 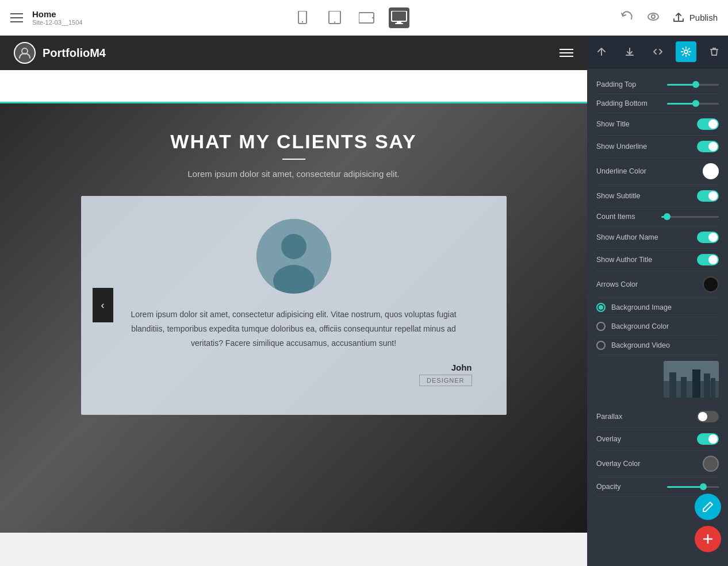 What do you see at coordinates (610, 417) in the screenshot?
I see `parallax-label: Parallax` at bounding box center [610, 417].